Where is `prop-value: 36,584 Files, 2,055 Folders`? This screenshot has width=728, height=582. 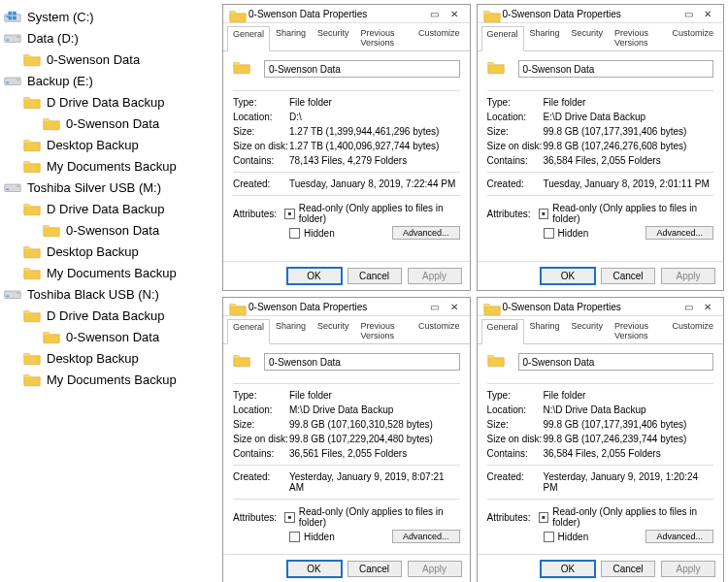
prop-value: 36,584 Files, 2,055 Folders is located at coordinates (629, 161).